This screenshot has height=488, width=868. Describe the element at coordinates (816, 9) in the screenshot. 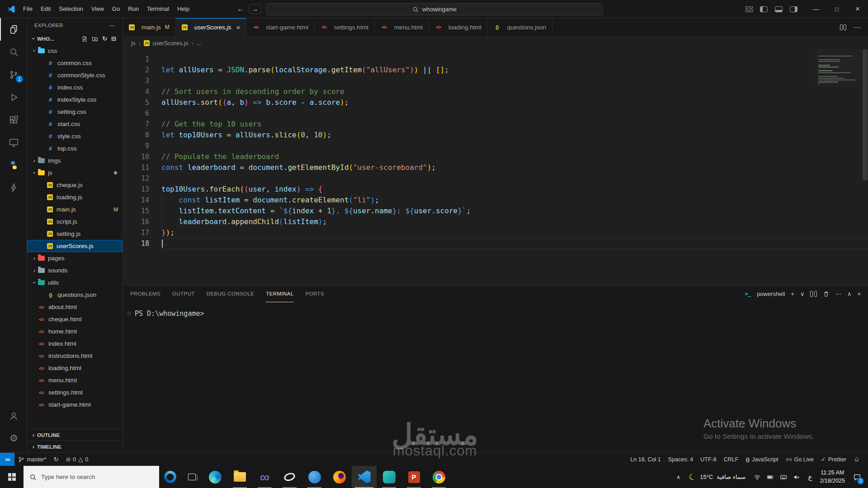

I see `minimize-button: —` at that location.